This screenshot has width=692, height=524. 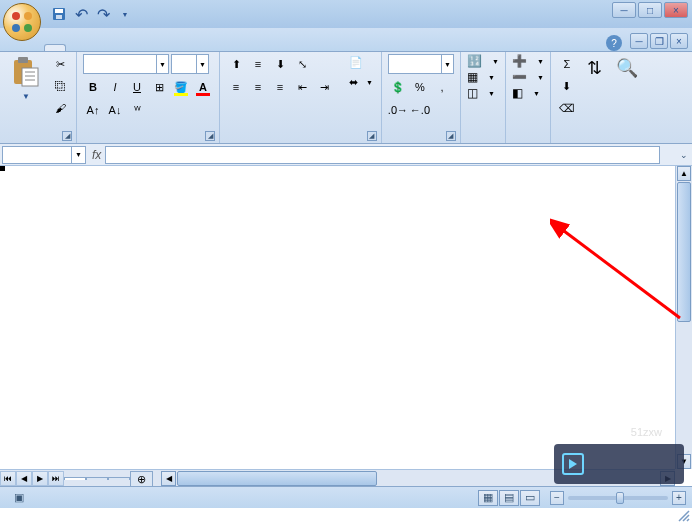 What do you see at coordinates (528, 61) in the screenshot?
I see `insert-cells-button: ➕▼` at bounding box center [528, 61].